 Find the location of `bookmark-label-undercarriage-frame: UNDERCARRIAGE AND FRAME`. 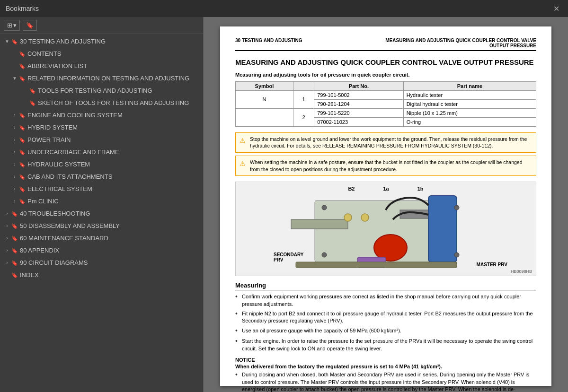

bookmark-label-undercarriage-frame: UNDERCARRIAGE AND FRAME is located at coordinates (114, 152).